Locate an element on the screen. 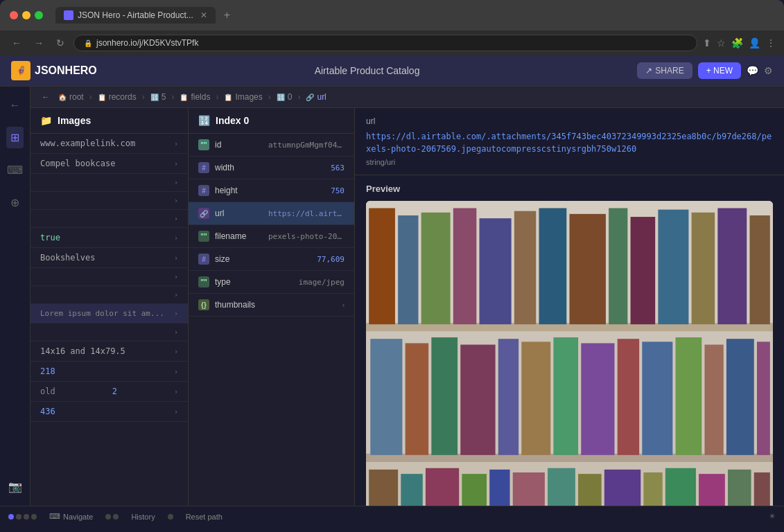 This screenshot has width=784, height=532. share-button: ↗ SHARE is located at coordinates (664, 71).